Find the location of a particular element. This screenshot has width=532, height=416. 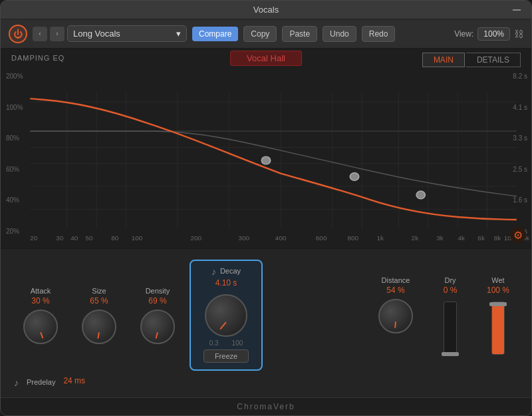

decay-range: 0.3 100 is located at coordinates (226, 343).